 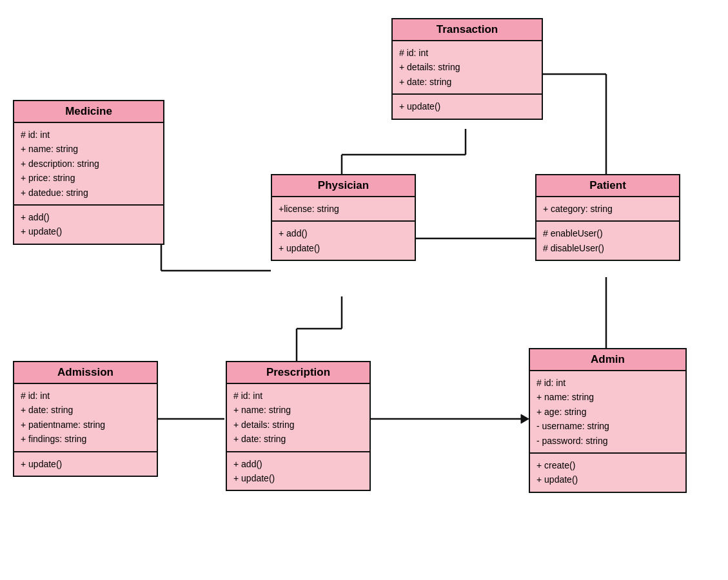 What do you see at coordinates (343, 209) in the screenshot?
I see `physician-attr-1: +license: string` at bounding box center [343, 209].